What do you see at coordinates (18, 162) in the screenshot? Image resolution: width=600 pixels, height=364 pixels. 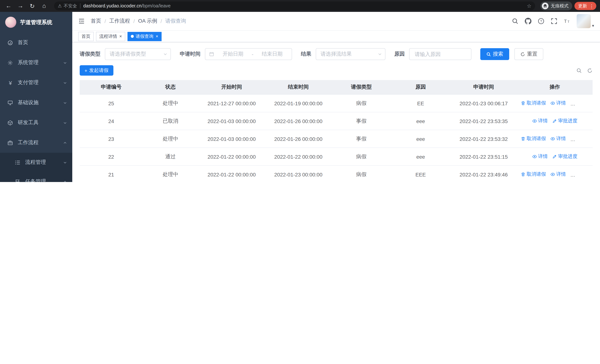 I see `list-icon` at bounding box center [18, 162].